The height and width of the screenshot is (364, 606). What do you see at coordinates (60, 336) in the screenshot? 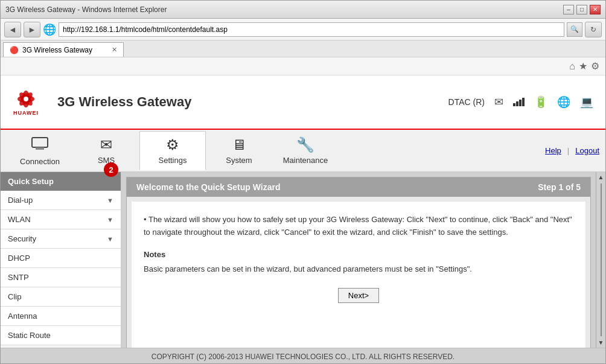
I see `sidebar-item-static-route: Static Route` at bounding box center [60, 336].